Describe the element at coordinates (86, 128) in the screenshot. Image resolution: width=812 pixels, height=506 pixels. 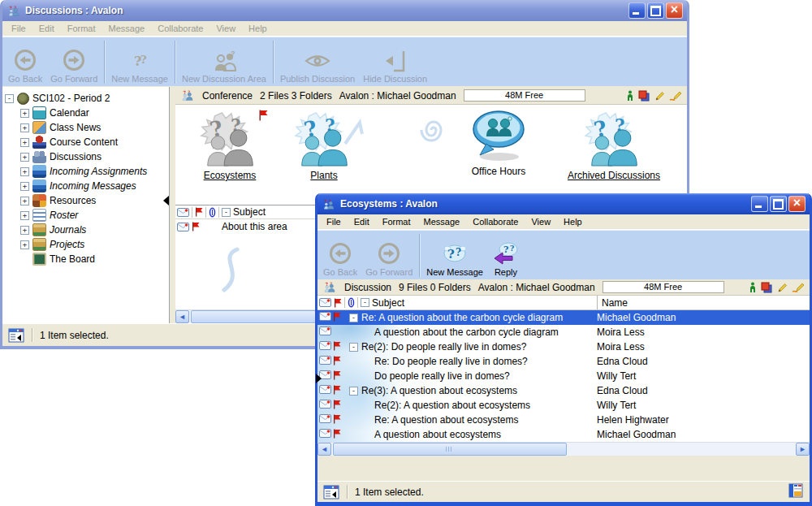
I see `tree-item: Class News` at that location.